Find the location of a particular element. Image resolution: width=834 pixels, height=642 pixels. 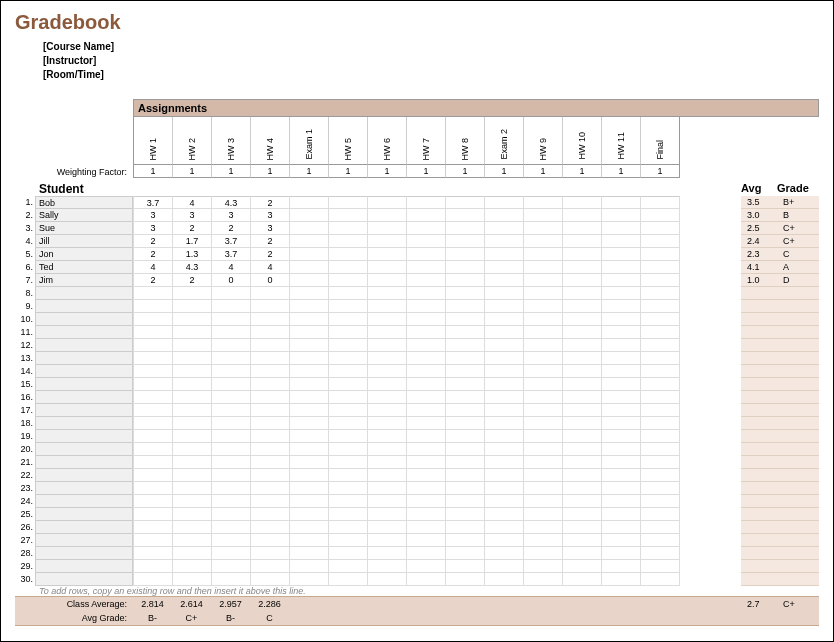

student-name-cell: Sue is located at coordinates (84, 228).